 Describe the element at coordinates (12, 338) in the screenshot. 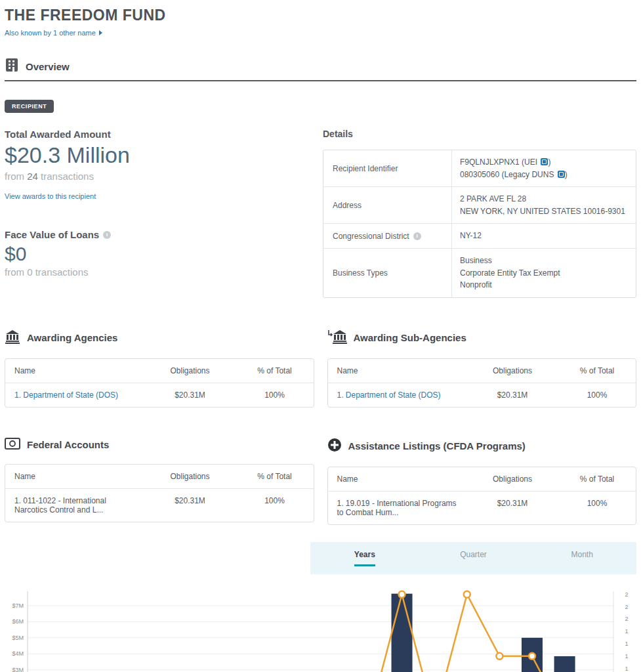

I see `landmark-icon` at that location.